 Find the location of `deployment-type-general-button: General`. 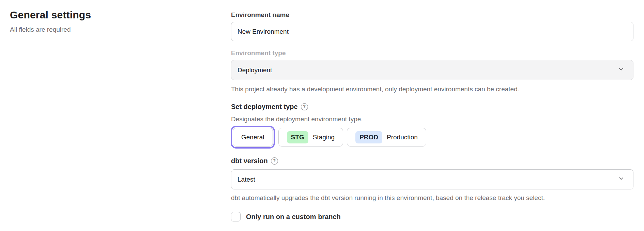

deployment-type-general-button: General is located at coordinates (253, 137).